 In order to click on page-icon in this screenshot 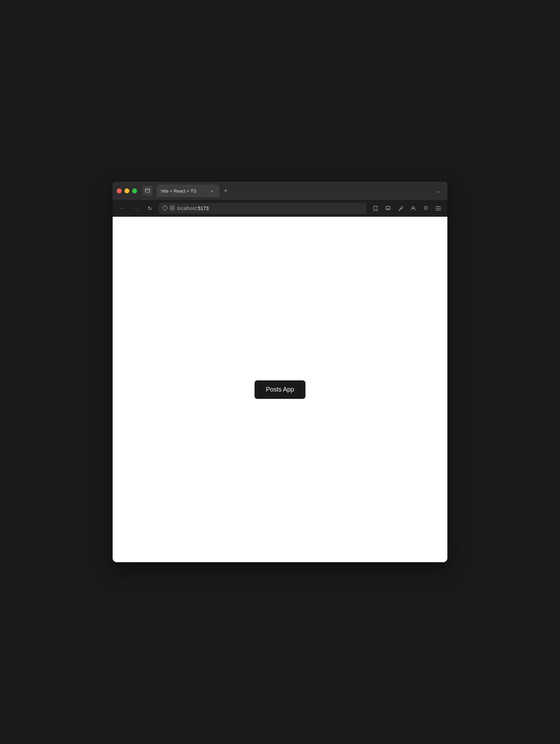, I will do `click(172, 209)`.